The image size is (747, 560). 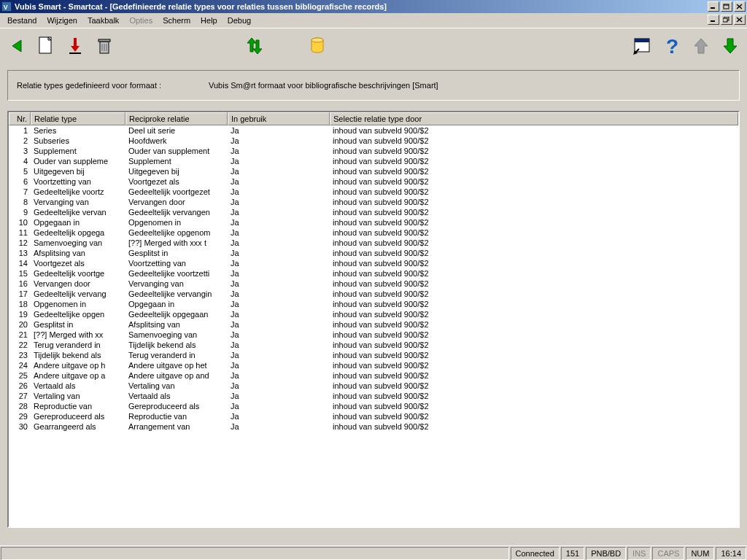 What do you see at coordinates (374, 553) in the screenshot?
I see `status-bar: Connected 151 PNB/BD INS CAPS NUM 16:14` at bounding box center [374, 553].